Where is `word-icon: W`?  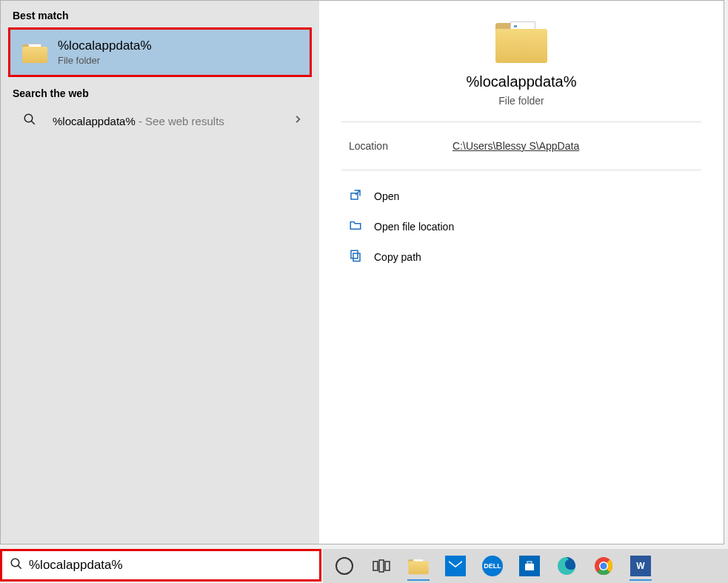 word-icon: W is located at coordinates (641, 566).